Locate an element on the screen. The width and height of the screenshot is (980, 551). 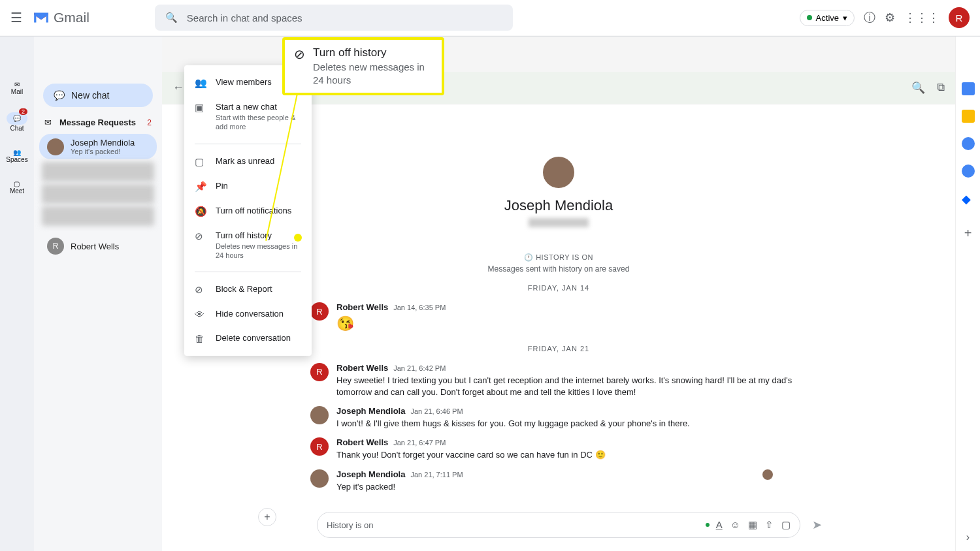
history-indicator-dot is located at coordinates (708, 525).